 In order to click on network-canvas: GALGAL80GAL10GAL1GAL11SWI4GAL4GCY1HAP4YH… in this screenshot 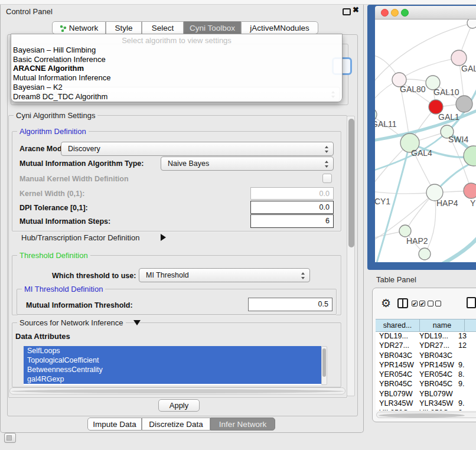, I will do `click(425, 141)`.